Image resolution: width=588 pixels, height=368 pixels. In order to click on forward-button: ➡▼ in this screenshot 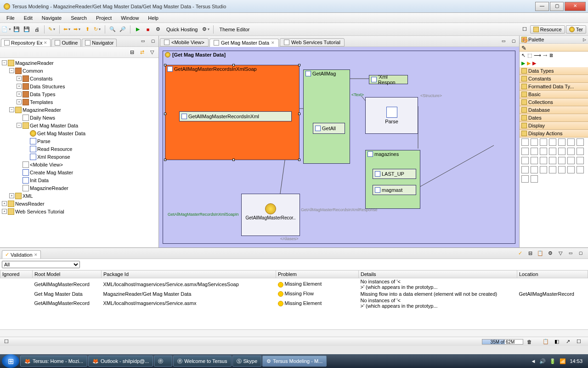, I will do `click(77, 29)`.